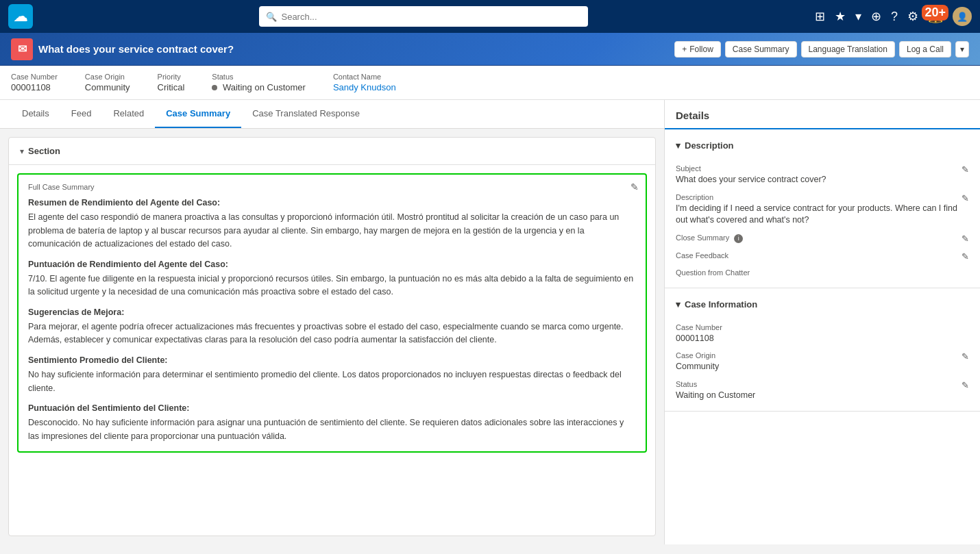 This screenshot has height=554, width=980. I want to click on close-summary-edit-icon: ✎, so click(965, 238).